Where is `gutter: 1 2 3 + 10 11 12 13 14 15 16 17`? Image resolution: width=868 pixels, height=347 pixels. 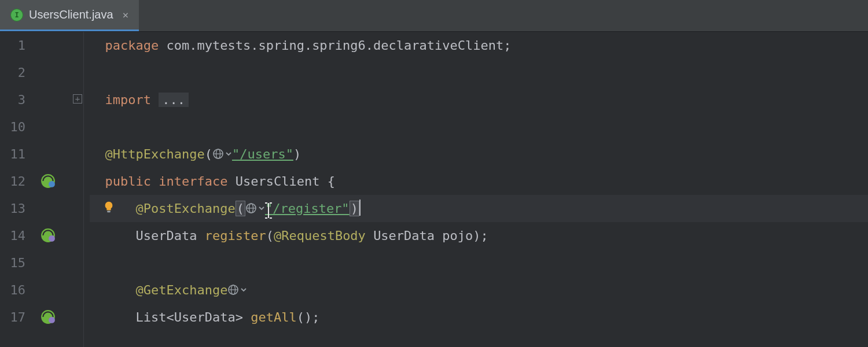
gutter: 1 2 3 + 10 11 12 13 14 15 16 17 is located at coordinates (42, 190).